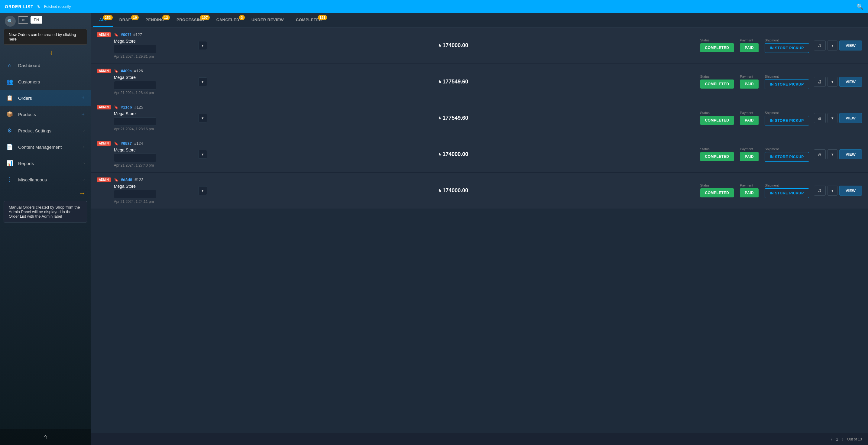 The width and height of the screenshot is (868, 445). Describe the element at coordinates (155, 20) in the screenshot. I see `tab-pending: PENDING12` at that location.